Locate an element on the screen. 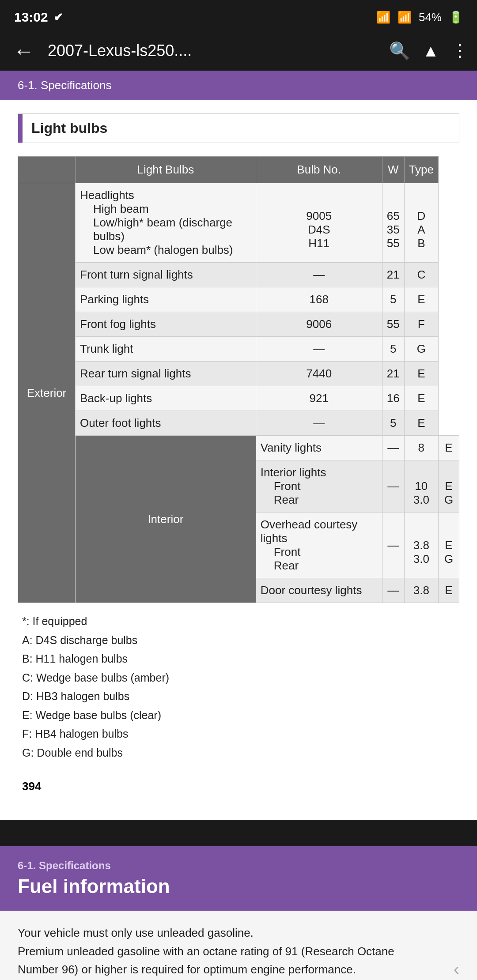  low-high-type: A is located at coordinates (421, 230).